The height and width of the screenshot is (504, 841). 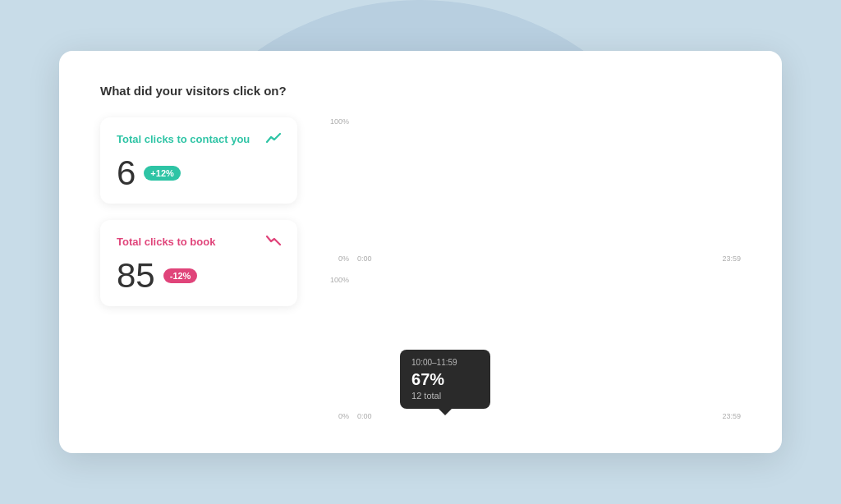 What do you see at coordinates (445, 396) in the screenshot?
I see `tooltip-total: 12 total` at bounding box center [445, 396].